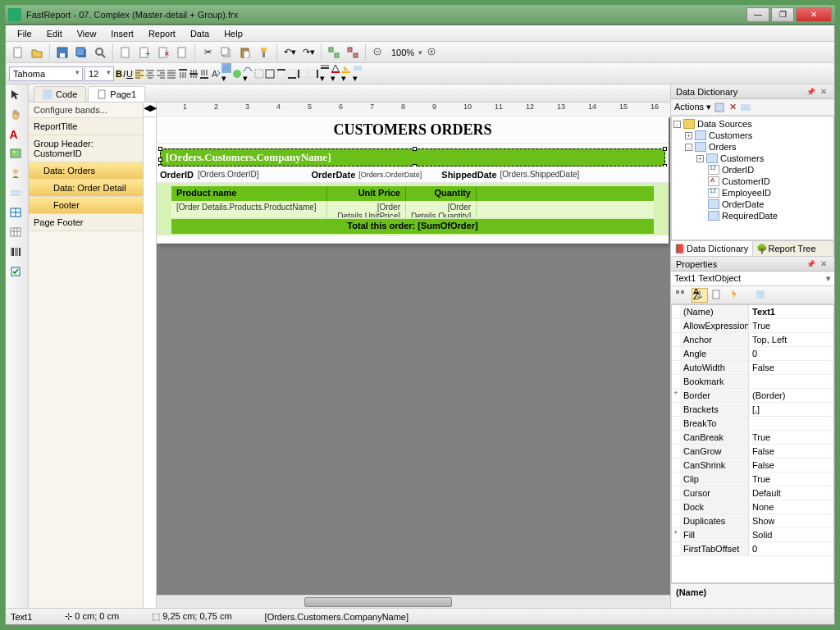 The image size is (840, 630). I want to click on bold-button: B, so click(119, 74).